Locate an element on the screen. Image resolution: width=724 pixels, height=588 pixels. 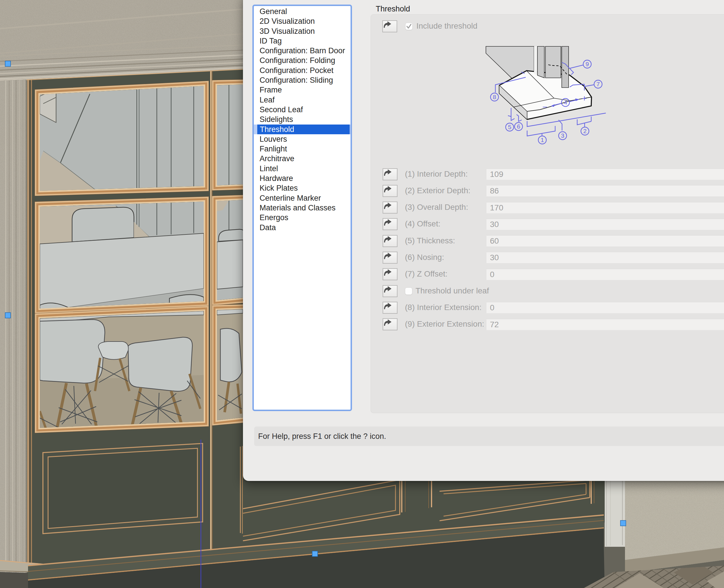
svg-text: 8 is located at coordinates (494, 97).